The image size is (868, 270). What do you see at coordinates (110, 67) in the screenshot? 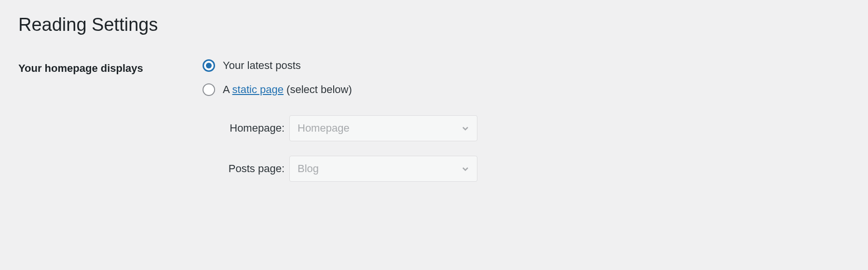
I see `homepage-displays-label: Your homepage displays` at bounding box center [110, 67].